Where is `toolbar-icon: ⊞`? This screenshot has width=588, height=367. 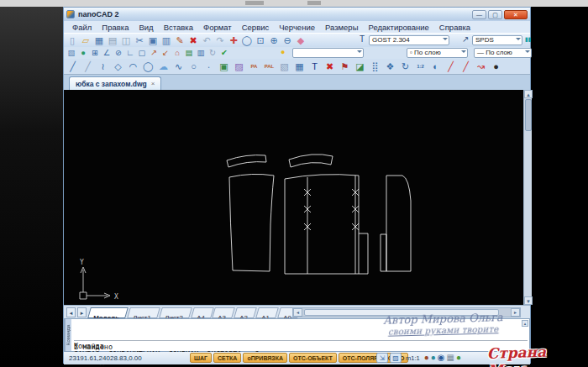 toolbar-icon: ⊞ is located at coordinates (95, 53).